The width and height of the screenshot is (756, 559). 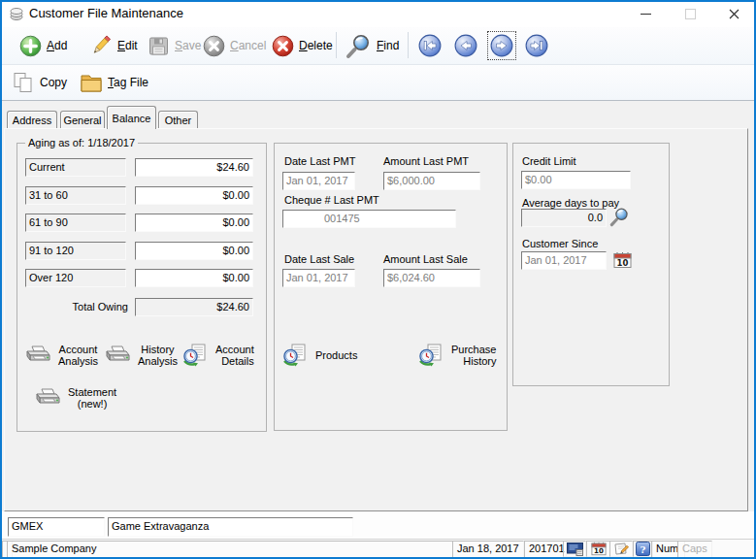 What do you see at coordinates (76, 250) in the screenshot?
I see `aging-label-91-120: 91 to 120` at bounding box center [76, 250].